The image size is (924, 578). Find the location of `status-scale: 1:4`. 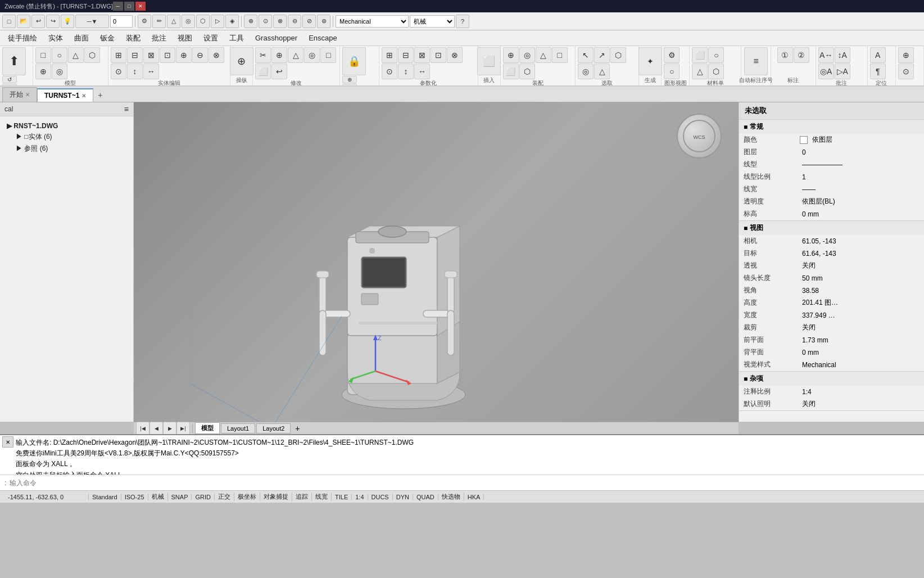

status-scale: 1:4 is located at coordinates (360, 497).